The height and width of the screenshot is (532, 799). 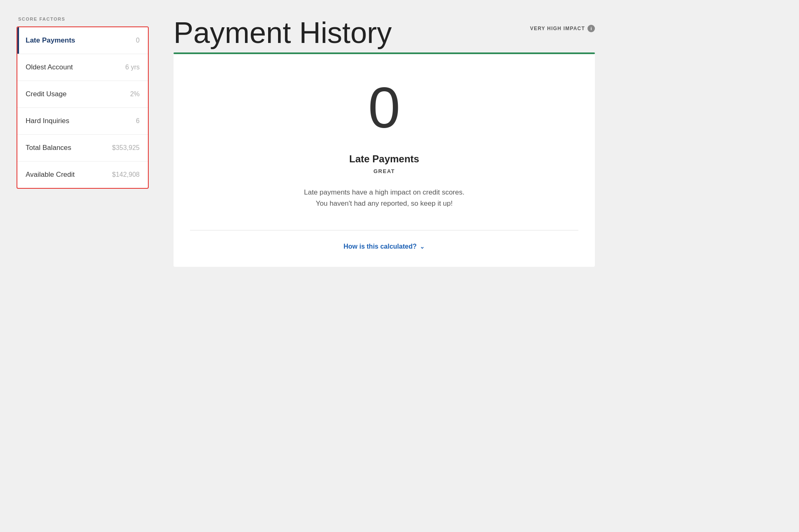 I want to click on sidebar-item-credit-usage: Credit Usage 2%, so click(x=83, y=94).